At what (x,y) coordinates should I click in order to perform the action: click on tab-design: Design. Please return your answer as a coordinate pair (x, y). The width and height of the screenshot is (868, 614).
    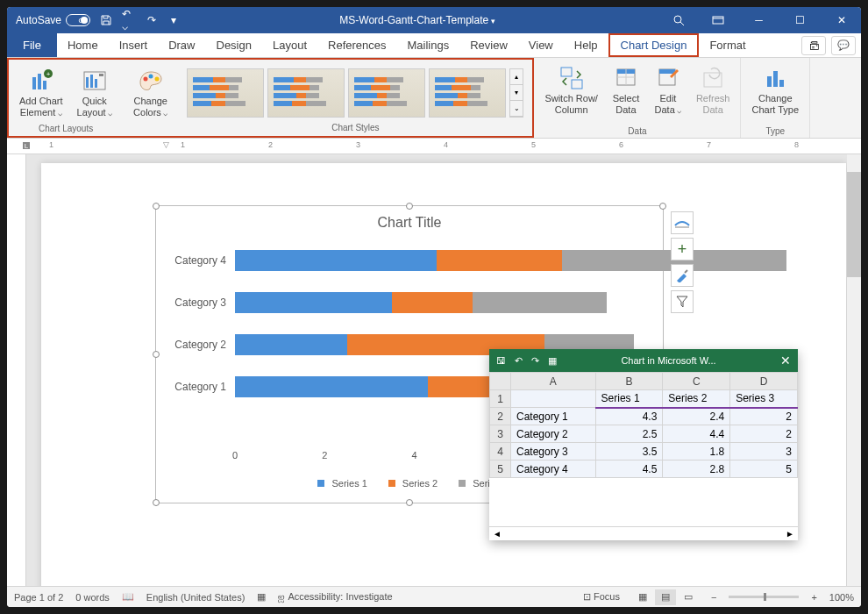
    Looking at the image, I should click on (234, 46).